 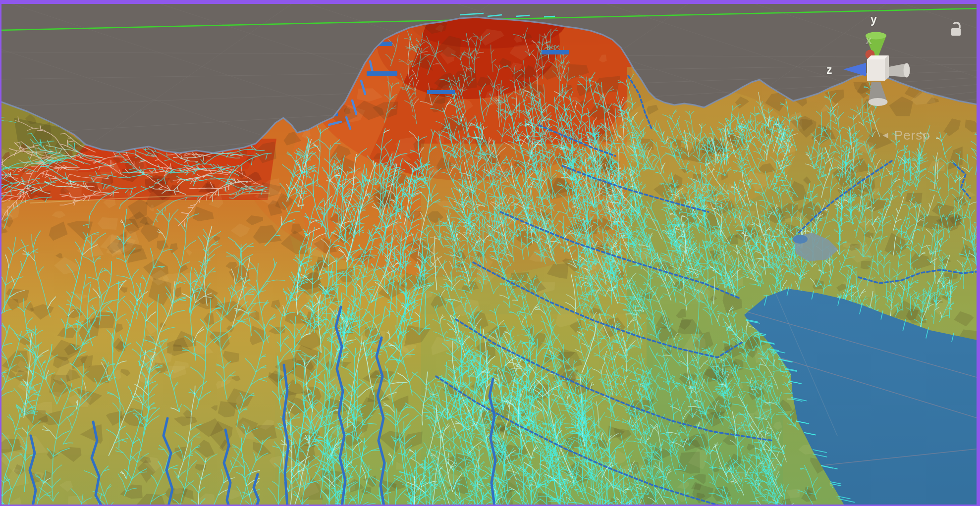 What do you see at coordinates (906, 136) in the screenshot?
I see `projection-toggle-button: ◄ Persp` at bounding box center [906, 136].